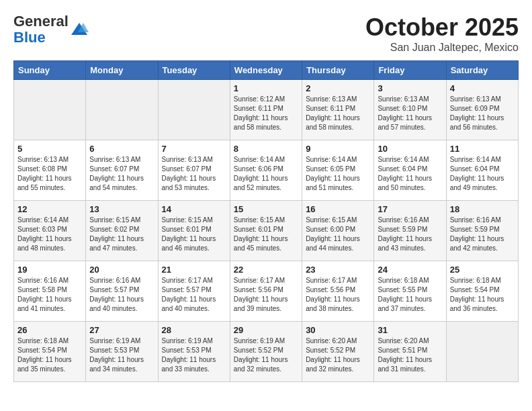  I want to click on calendar-week-row: 19 Sunrise: 6:16 AMSunset: 5:58 PMDaylig…, so click(266, 291).